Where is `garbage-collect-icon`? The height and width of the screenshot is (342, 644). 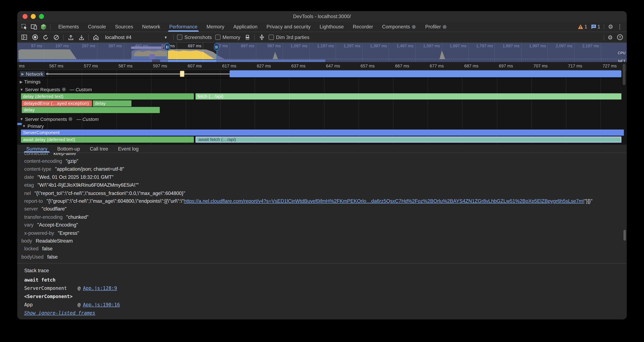
garbage-collect-icon is located at coordinates (247, 37).